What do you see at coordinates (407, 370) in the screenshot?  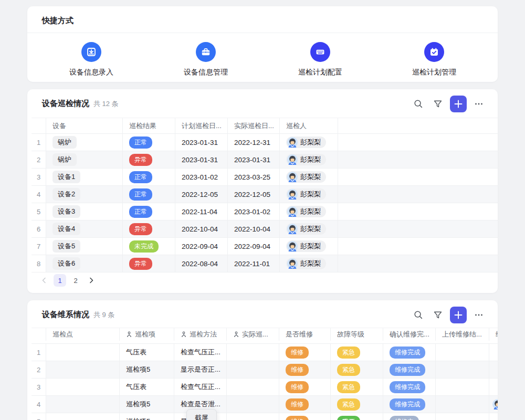 I see `confirm-pill: 维修完成` at bounding box center [407, 370].